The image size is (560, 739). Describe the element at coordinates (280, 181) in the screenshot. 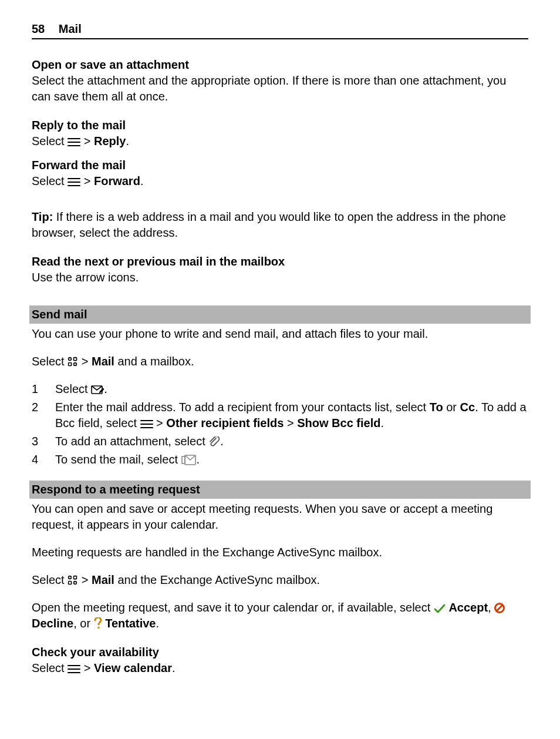

I see `body-forward: Select > Forward.` at that location.